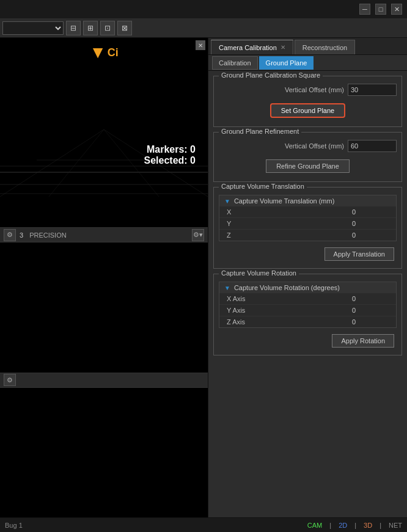  Describe the element at coordinates (308, 111) in the screenshot. I see `set-ground-plane-button: Set Ground Plane` at that location.